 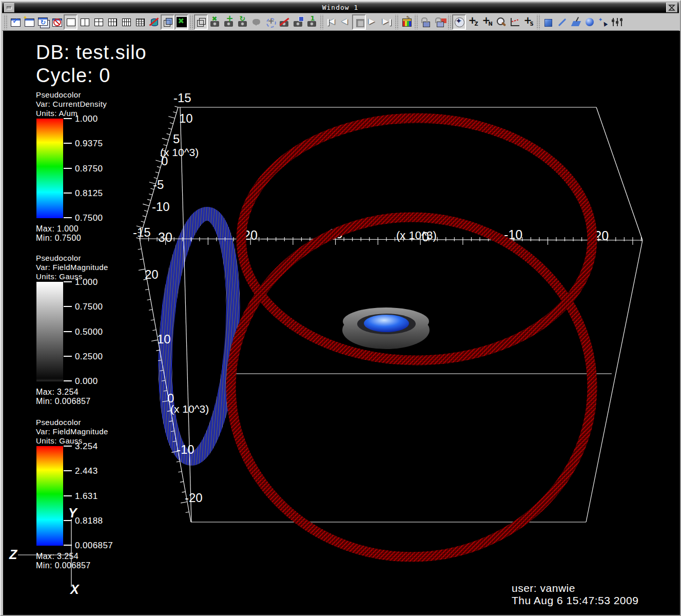 What do you see at coordinates (215, 22) in the screenshot?
I see `camera-zoom-icon` at bounding box center [215, 22].